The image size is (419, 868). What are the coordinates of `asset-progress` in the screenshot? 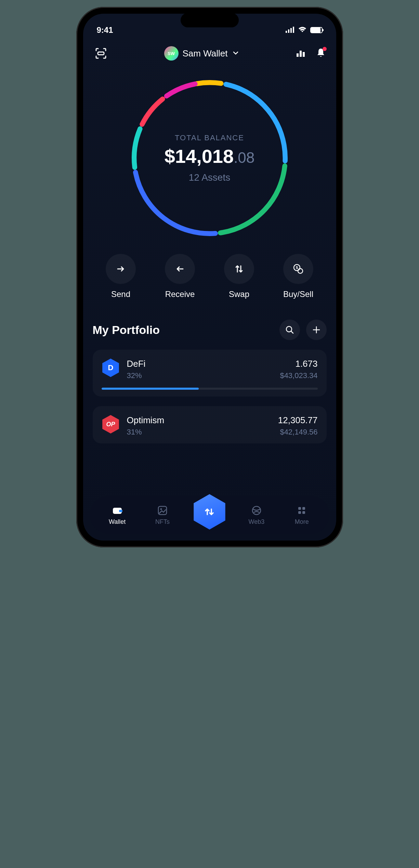 It's located at (210, 389).